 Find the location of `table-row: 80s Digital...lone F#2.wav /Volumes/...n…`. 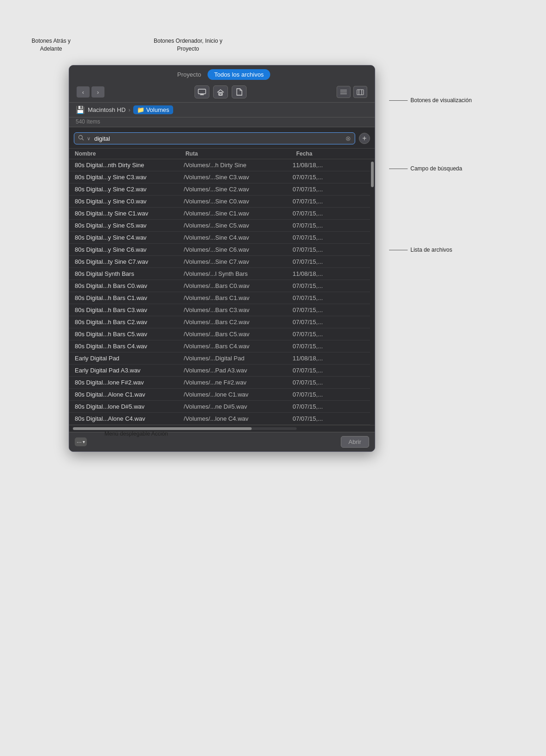

table-row: 80s Digital...lone F#2.wav /Volumes/...n… is located at coordinates (220, 383).